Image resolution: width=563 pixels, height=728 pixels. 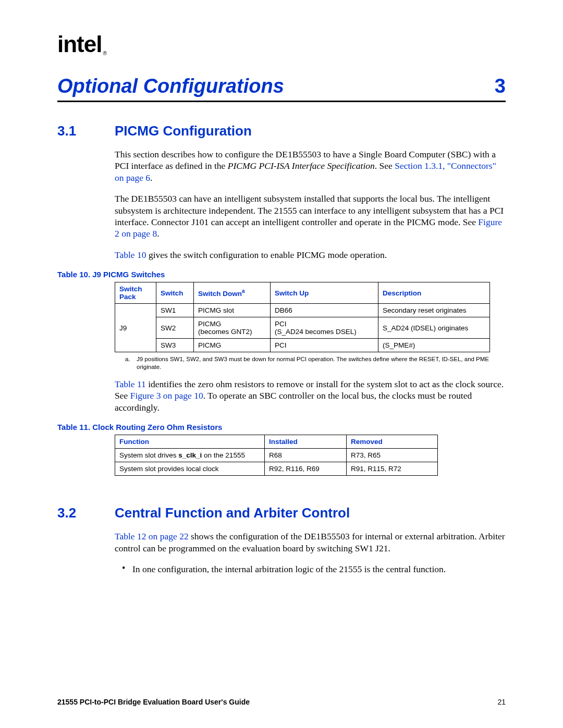 What do you see at coordinates (392, 469) in the screenshot?
I see `cell: R91, R115, R72` at bounding box center [392, 469].